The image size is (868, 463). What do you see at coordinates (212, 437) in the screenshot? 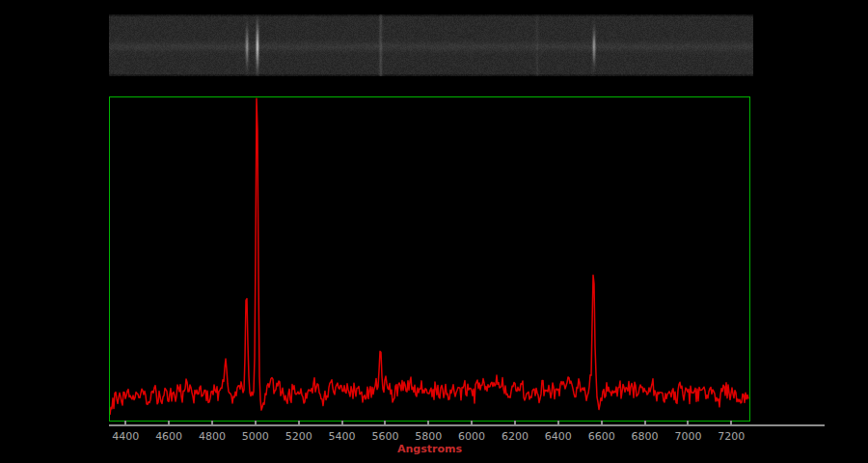
I see `x-axis-tick-label: 4800` at bounding box center [212, 437].